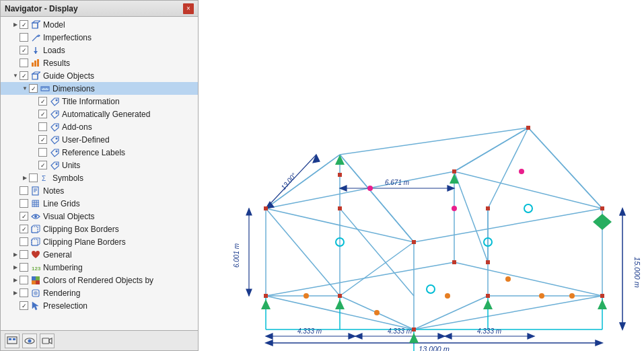 Image resolution: width=644 pixels, height=351 pixels. Describe the element at coordinates (100, 75) in the screenshot. I see `tree-item-guide-objects: Guide Objects` at that location.